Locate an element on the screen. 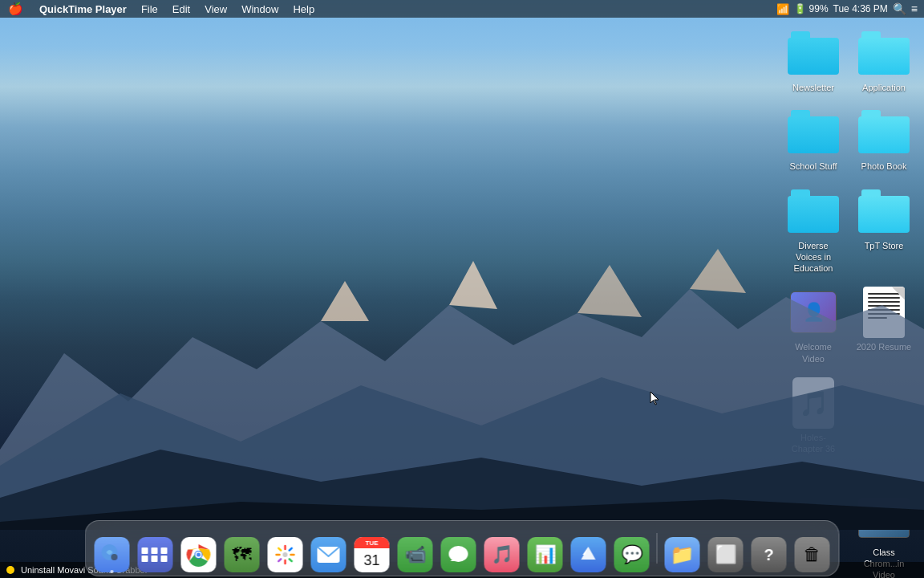 The height and width of the screenshot is (578, 924). desktop-icons: Newsletter Application School Stuff is located at coordinates (849, 301).